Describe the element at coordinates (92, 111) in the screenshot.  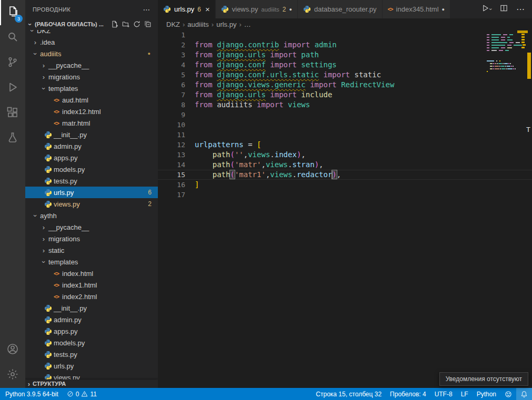
I see `tree-item-index12.html: <>index12.html` at that location.